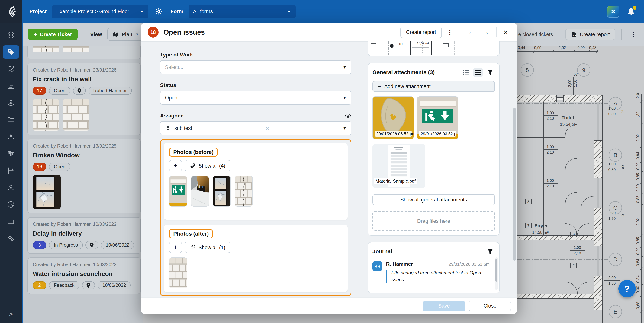 The image size is (644, 323). I want to click on gears-icon, so click(11, 238).